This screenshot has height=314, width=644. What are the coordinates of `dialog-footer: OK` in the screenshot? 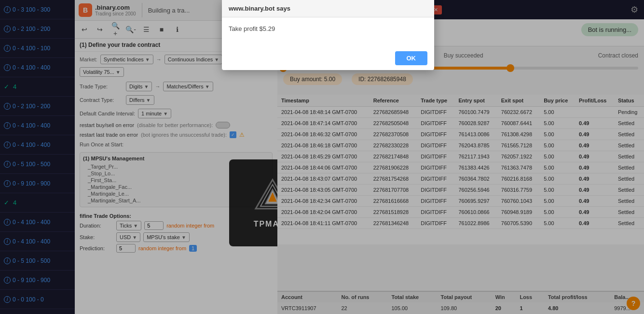 It's located at (328, 58).